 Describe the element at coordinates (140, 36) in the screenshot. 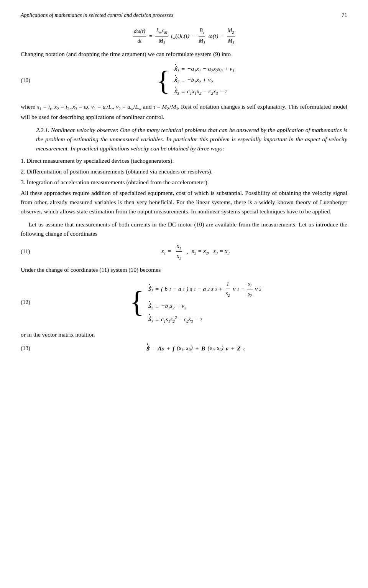

I see `frac-domega: dω(t) dt` at that location.